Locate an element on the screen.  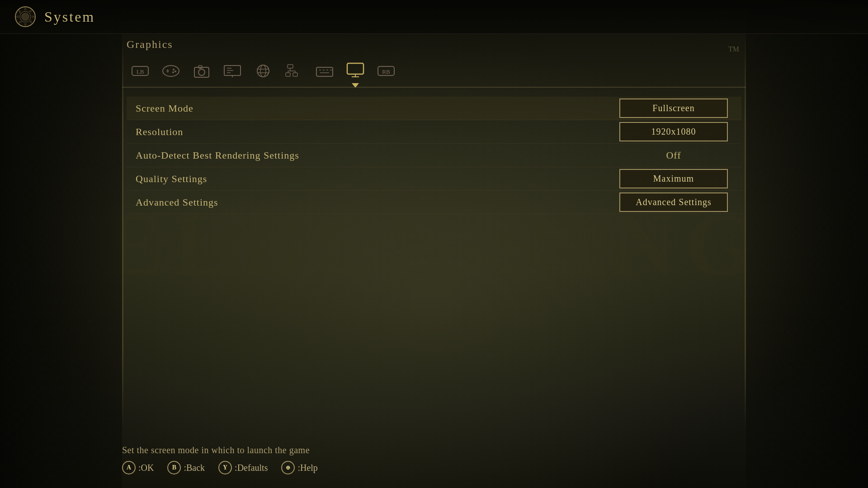
advanced-label: Advanced Settings is located at coordinates (366, 202).